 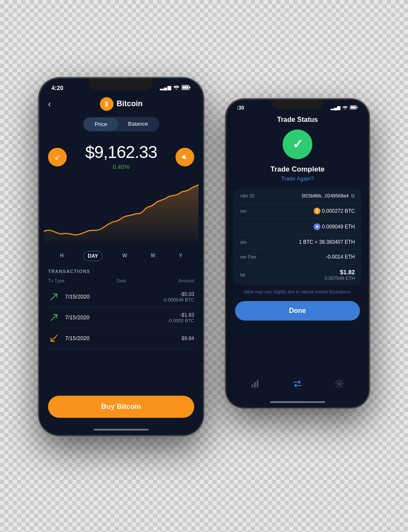 I want to click on order-id-value: 5f15b86b...0249568a4 ⧉, so click(x=328, y=196).